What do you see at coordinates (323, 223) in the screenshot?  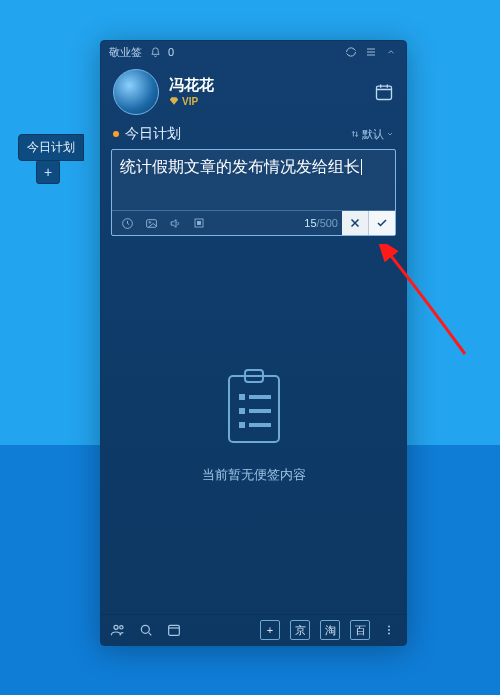 I see `char-count: 15/500` at bounding box center [323, 223].